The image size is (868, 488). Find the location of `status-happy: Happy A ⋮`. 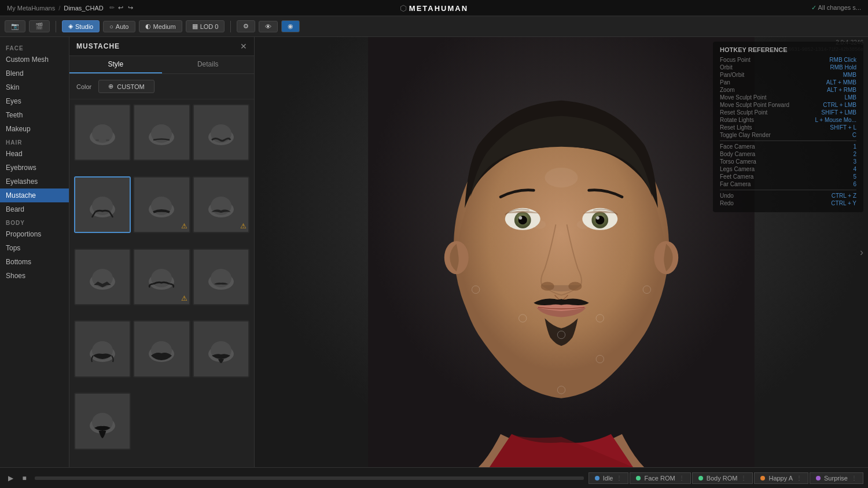

status-happy: Happy A ⋮ is located at coordinates (781, 478).